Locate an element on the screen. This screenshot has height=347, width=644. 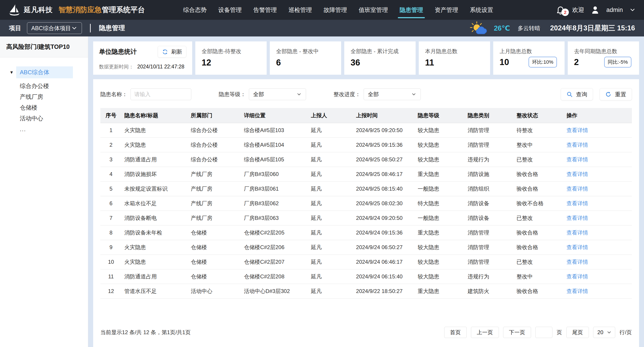
stat-card-label: 去年同期隐患总数 is located at coordinates (604, 52).